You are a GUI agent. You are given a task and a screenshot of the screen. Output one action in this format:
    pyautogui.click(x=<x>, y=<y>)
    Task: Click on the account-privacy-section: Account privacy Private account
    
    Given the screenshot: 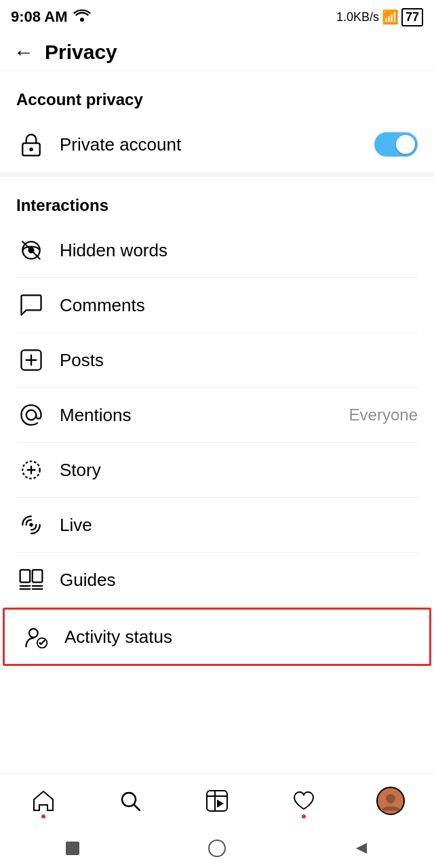 What is the action you would take?
    pyautogui.click(x=217, y=121)
    